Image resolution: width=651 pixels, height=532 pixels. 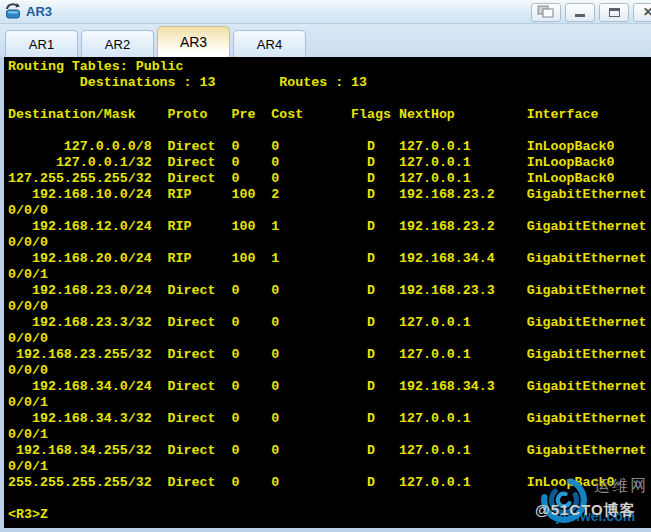 What do you see at coordinates (330, 291) in the screenshot?
I see `terminal-line: 192.168.23.0/24 Direct 0 0 D 192.168.23.…` at bounding box center [330, 291].